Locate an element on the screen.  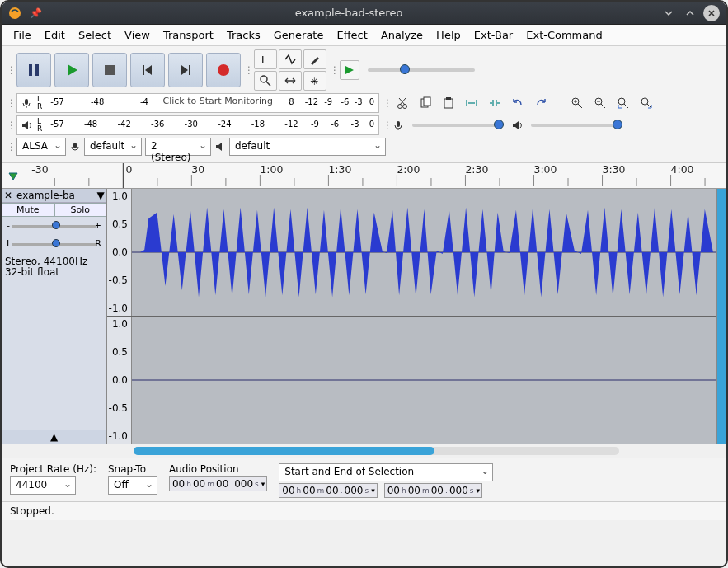
meter-tick: -4 is located at coordinates (144, 102).